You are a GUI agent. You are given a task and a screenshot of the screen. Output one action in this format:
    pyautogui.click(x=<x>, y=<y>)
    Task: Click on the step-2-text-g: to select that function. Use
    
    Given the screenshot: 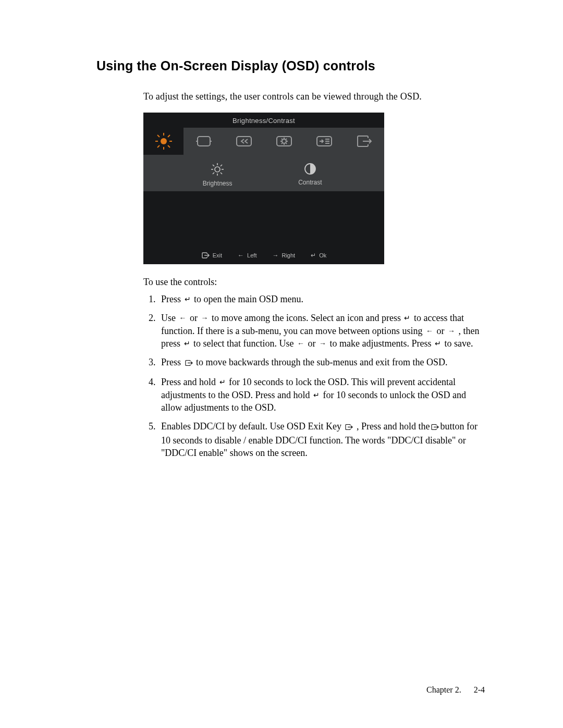 What is the action you would take?
    pyautogui.click(x=244, y=343)
    